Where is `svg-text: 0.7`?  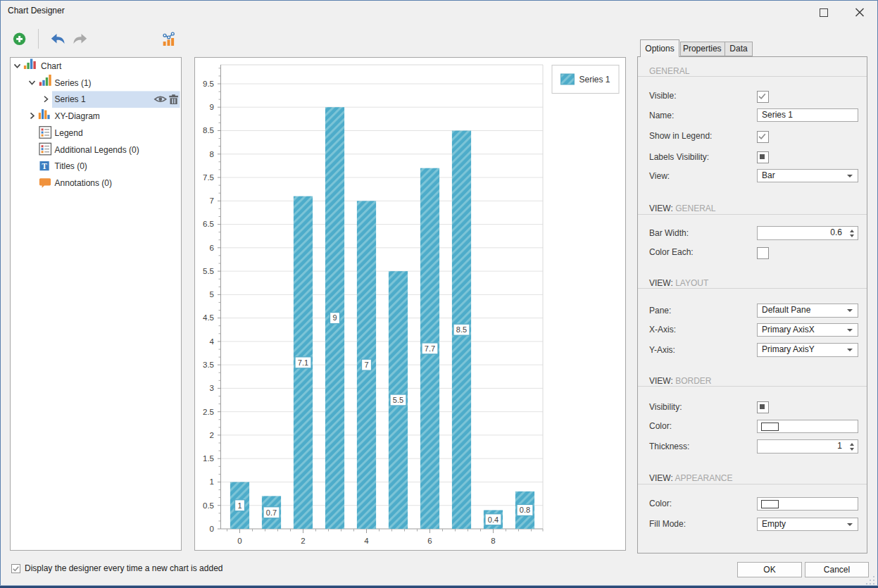 svg-text: 0.7 is located at coordinates (270, 513).